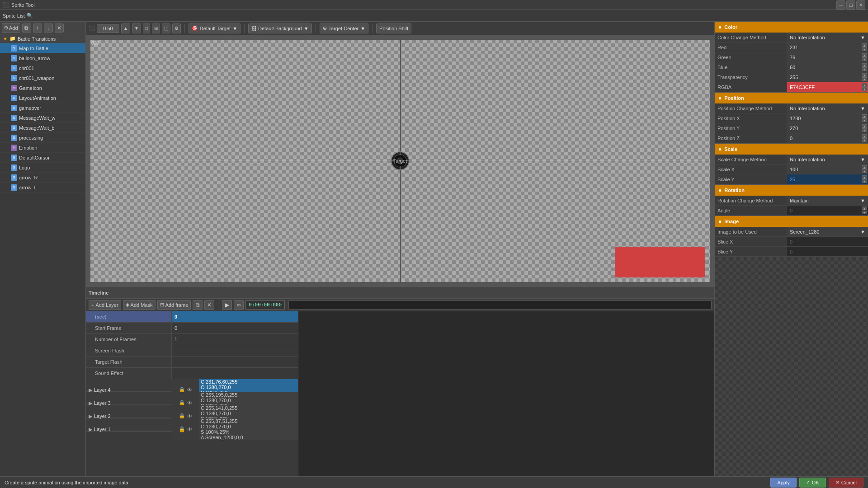 This screenshot has width=868, height=488. I want to click on scale-section-header: ● Scale, so click(791, 149).